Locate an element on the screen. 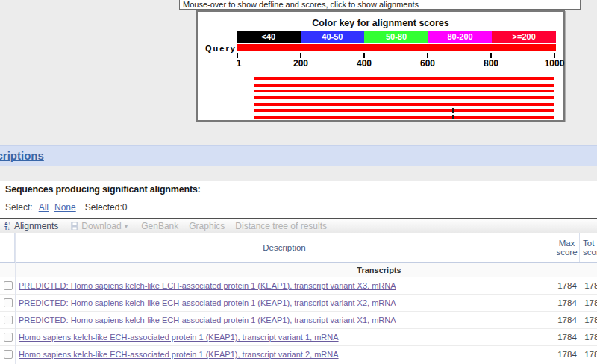 The height and width of the screenshot is (364, 597). header-checkbox-column is located at coordinates (7, 248).